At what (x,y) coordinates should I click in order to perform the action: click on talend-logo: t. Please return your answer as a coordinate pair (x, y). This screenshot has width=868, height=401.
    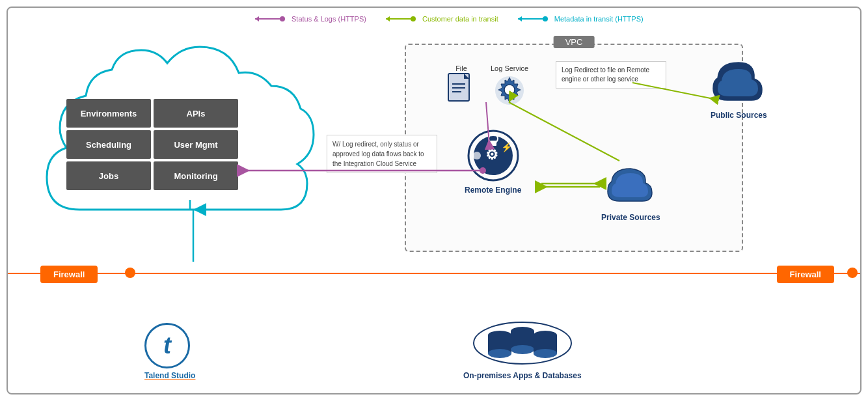
    Looking at the image, I should click on (167, 346).